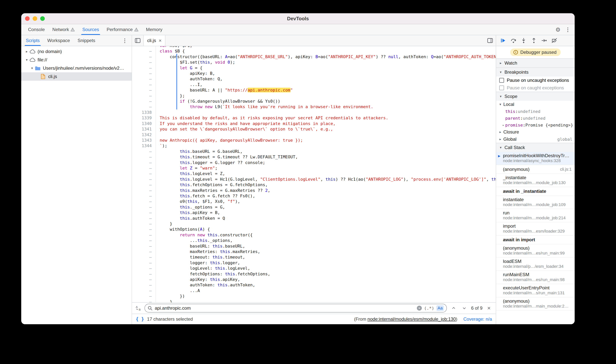  I want to click on code-line: – return new this.constructor({, so click(314, 235).